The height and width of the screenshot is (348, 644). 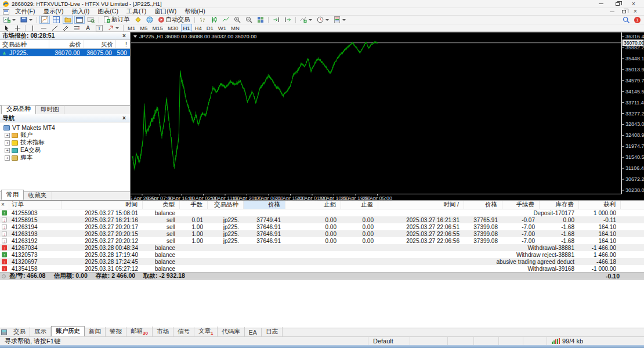 What do you see at coordinates (65, 158) in the screenshot?
I see `navigator-item-3: +脚本` at bounding box center [65, 158].